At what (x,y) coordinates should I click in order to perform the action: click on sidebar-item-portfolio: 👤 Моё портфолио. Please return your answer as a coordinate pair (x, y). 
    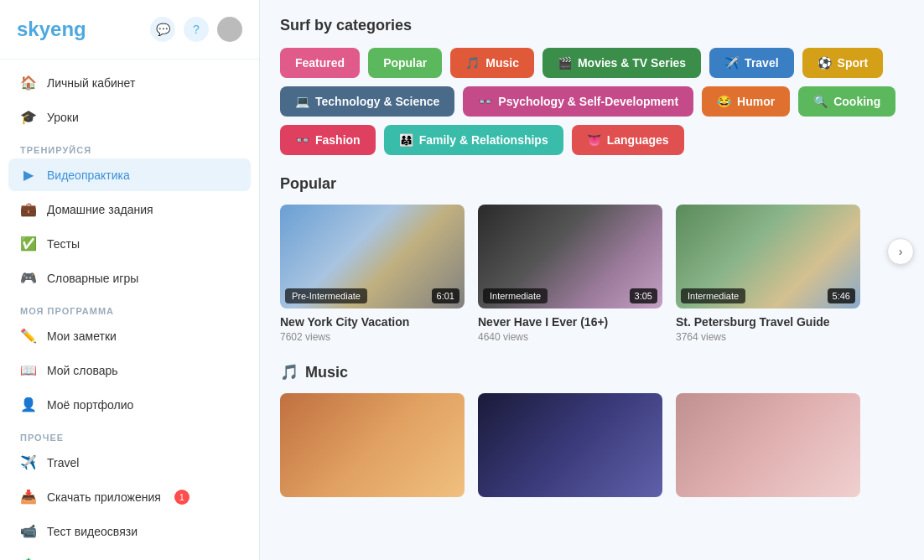
    Looking at the image, I should click on (129, 404).